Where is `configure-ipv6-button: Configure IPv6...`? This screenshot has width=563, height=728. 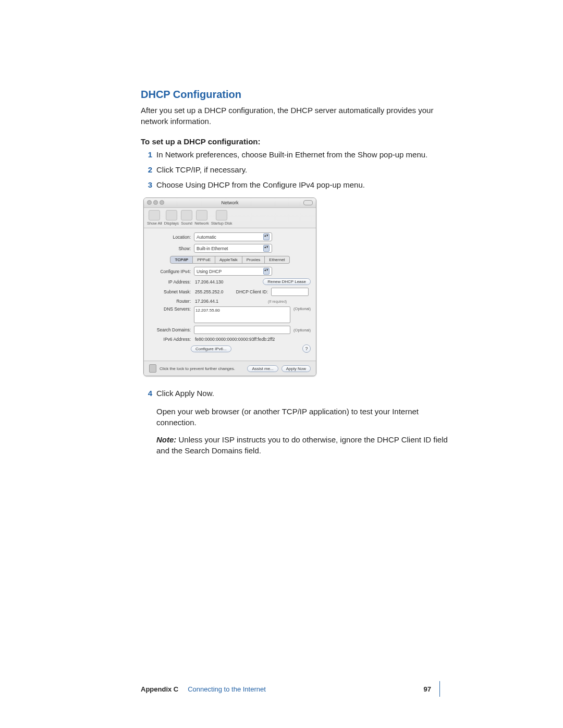
configure-ipv6-button: Configure IPv6... is located at coordinates (211, 349).